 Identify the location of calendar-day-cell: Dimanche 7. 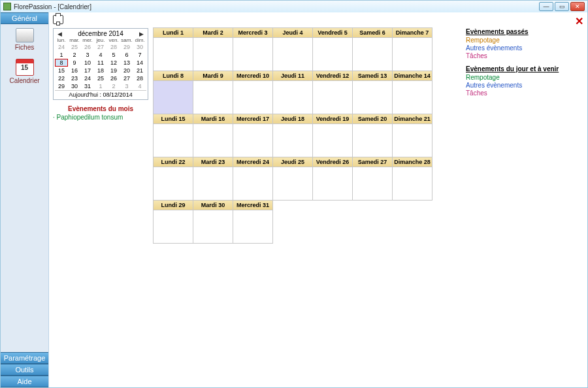
(412, 50).